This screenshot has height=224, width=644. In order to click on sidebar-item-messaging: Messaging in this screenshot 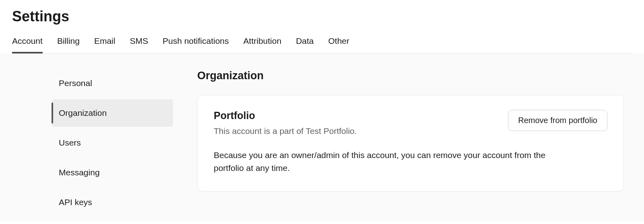, I will do `click(112, 173)`.